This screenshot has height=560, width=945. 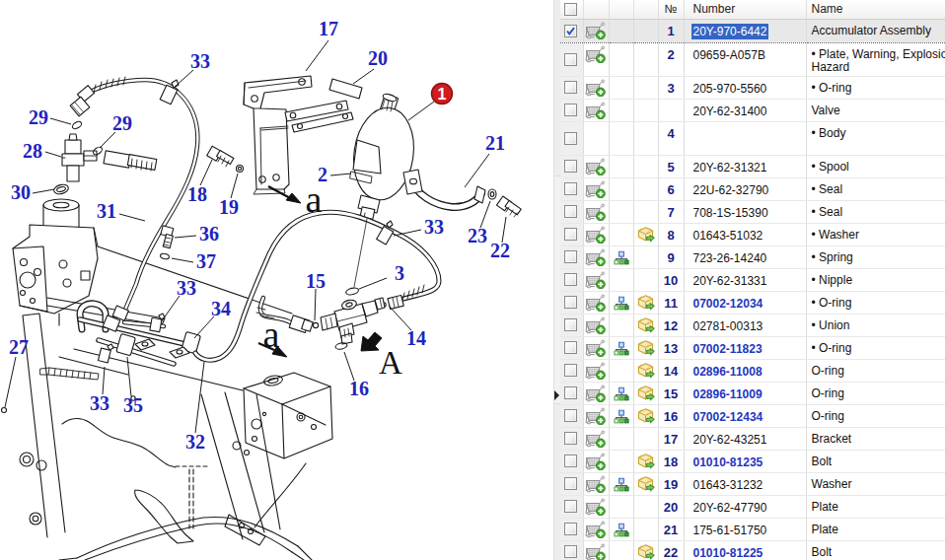 I want to click on svg-text: a, so click(x=272, y=334).